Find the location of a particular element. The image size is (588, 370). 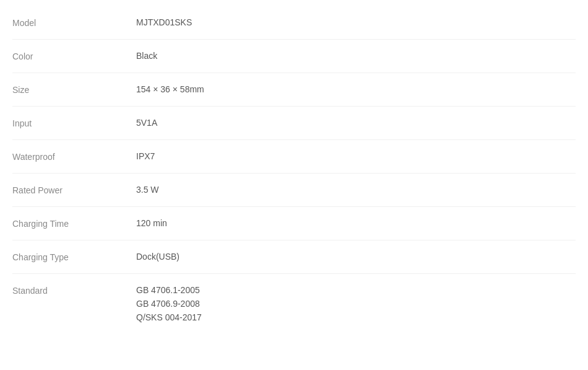

spec-value-model: MJTXD01SKS is located at coordinates (356, 22).